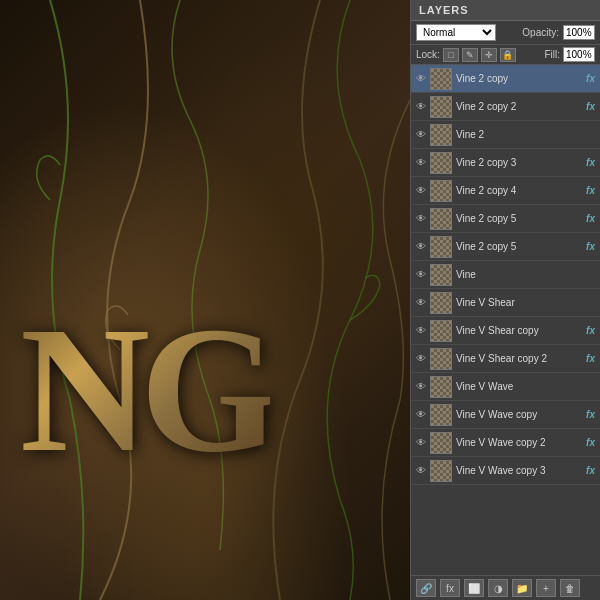 The image size is (600, 600). What do you see at coordinates (522, 588) in the screenshot?
I see `new-group-button: 📁` at bounding box center [522, 588].